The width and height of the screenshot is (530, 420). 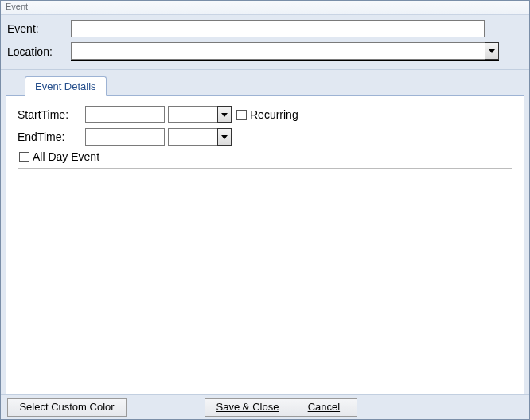 I want to click on end-time-dropdown-button, so click(x=224, y=137).